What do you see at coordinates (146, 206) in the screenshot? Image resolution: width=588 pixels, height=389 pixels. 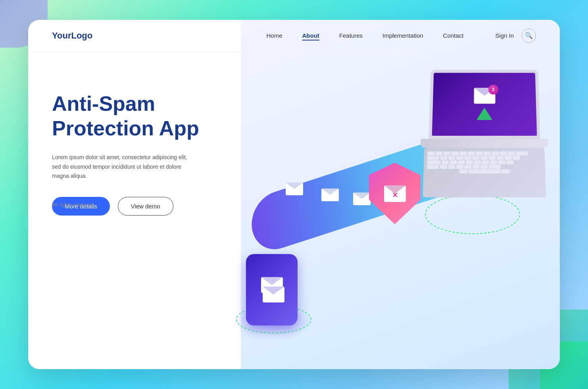 I see `view-demo-button: View demo` at bounding box center [146, 206].